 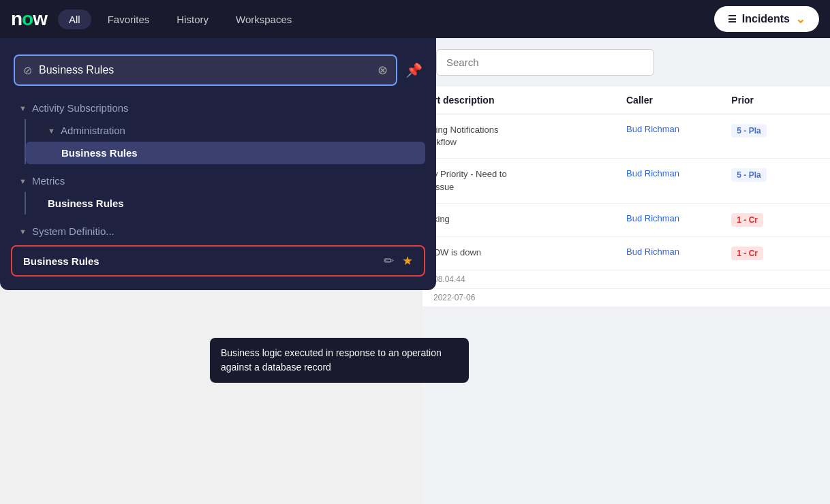 What do you see at coordinates (626, 101) in the screenshot?
I see `table-header: rt description Caller Prior` at bounding box center [626, 101].